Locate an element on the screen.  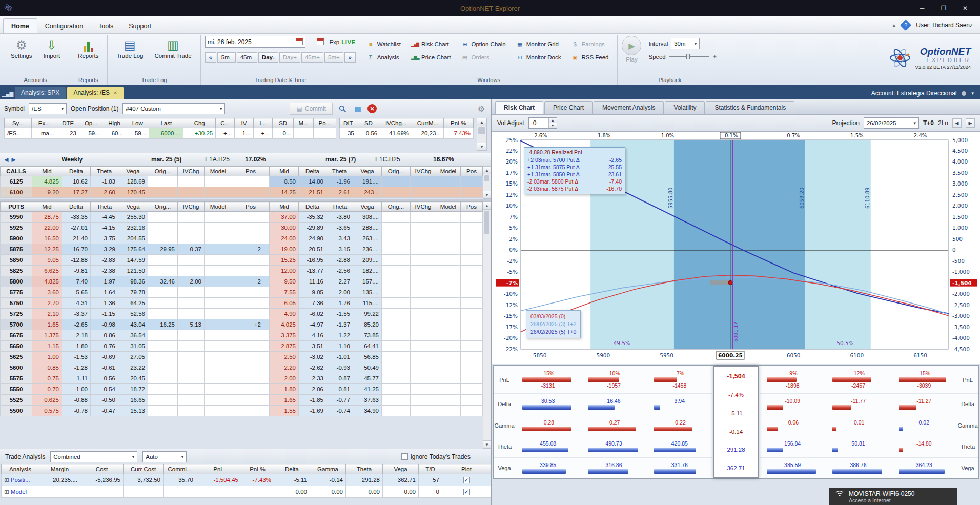
projection-date-select: 26/02/2025▾ is located at coordinates (891, 123).